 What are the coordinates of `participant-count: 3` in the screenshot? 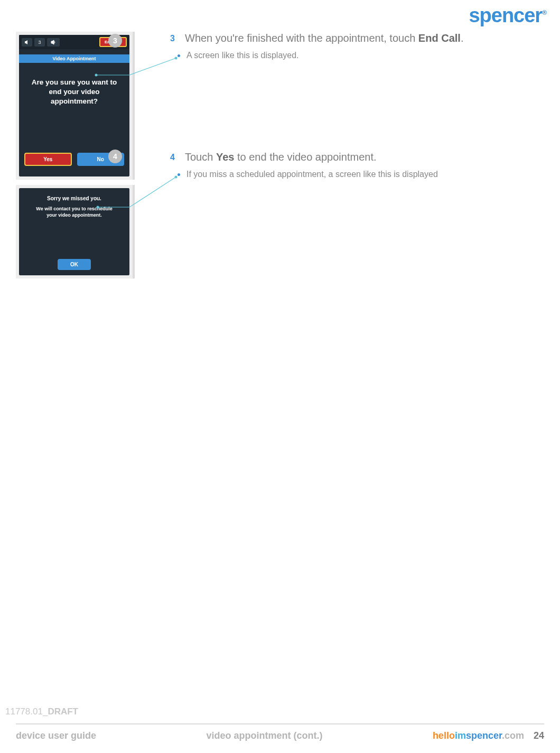 It's located at (40, 42).